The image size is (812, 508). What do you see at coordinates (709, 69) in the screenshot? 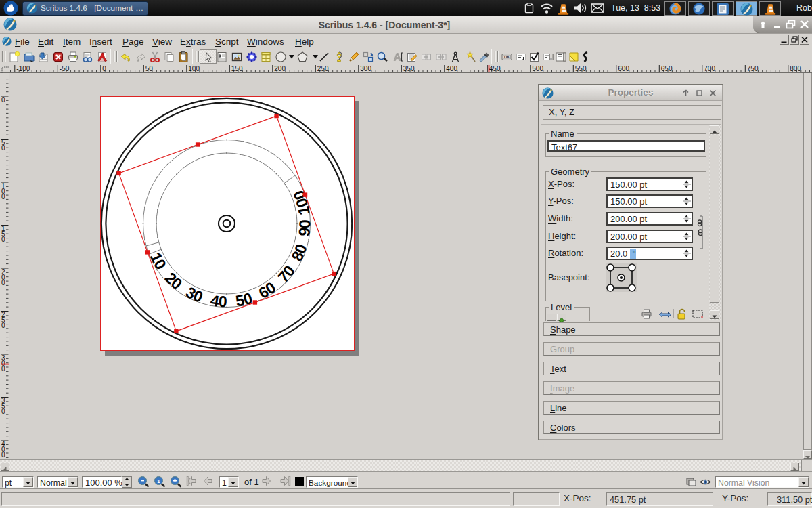
I see `svg-text: 700` at bounding box center [709, 69].